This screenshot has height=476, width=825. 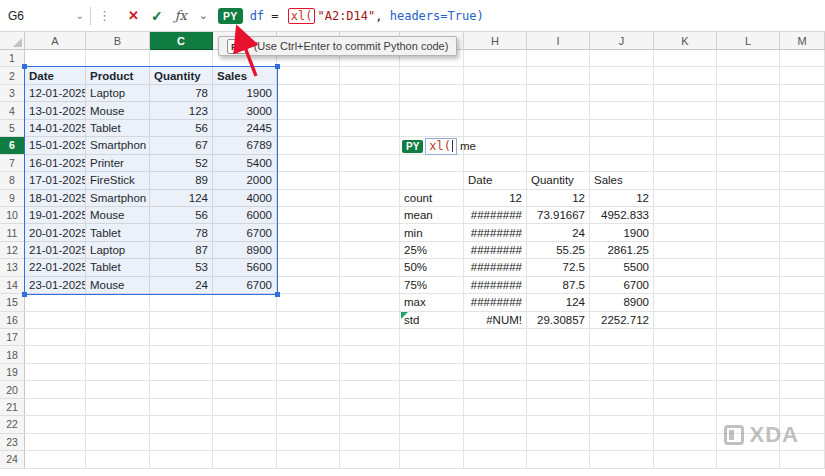 What do you see at coordinates (245, 128) in the screenshot?
I see `grid-cell: 2445` at bounding box center [245, 128].